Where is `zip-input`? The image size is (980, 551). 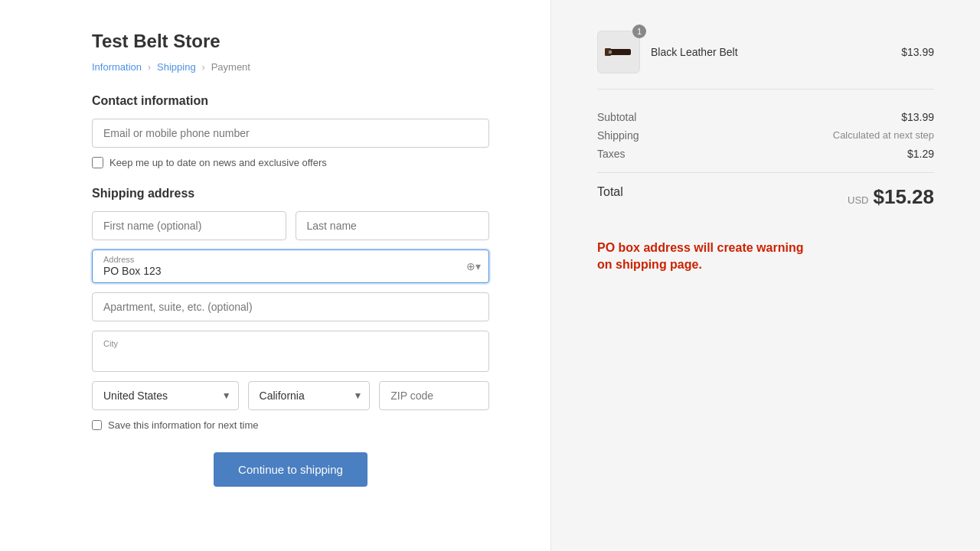 zip-input is located at coordinates (434, 396).